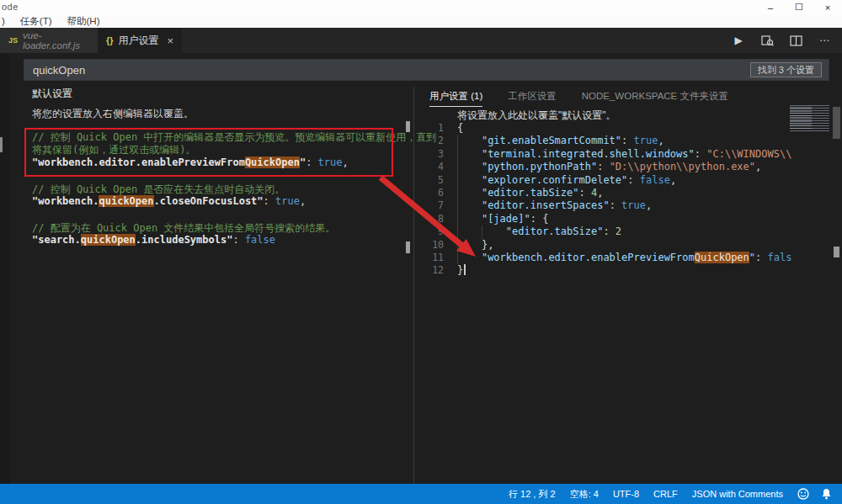 The image size is (842, 504). What do you see at coordinates (837, 252) in the screenshot?
I see `scrollbar-match-mark` at bounding box center [837, 252].